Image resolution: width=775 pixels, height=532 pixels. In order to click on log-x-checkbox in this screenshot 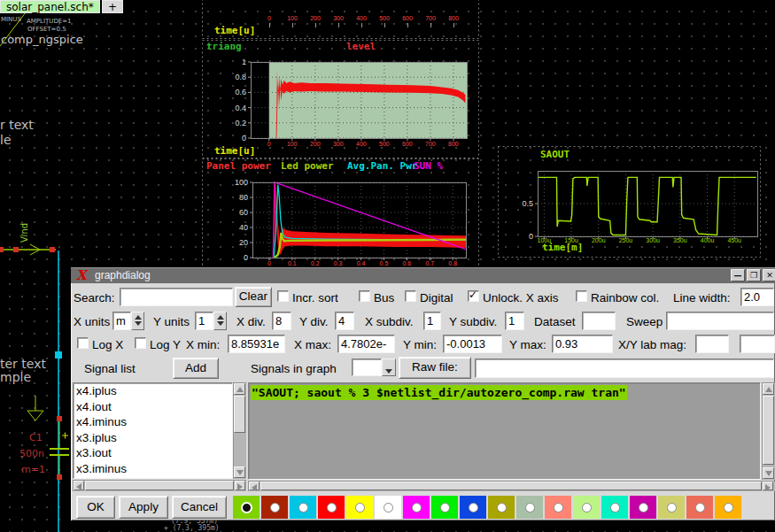, I will do `click(83, 343)`.